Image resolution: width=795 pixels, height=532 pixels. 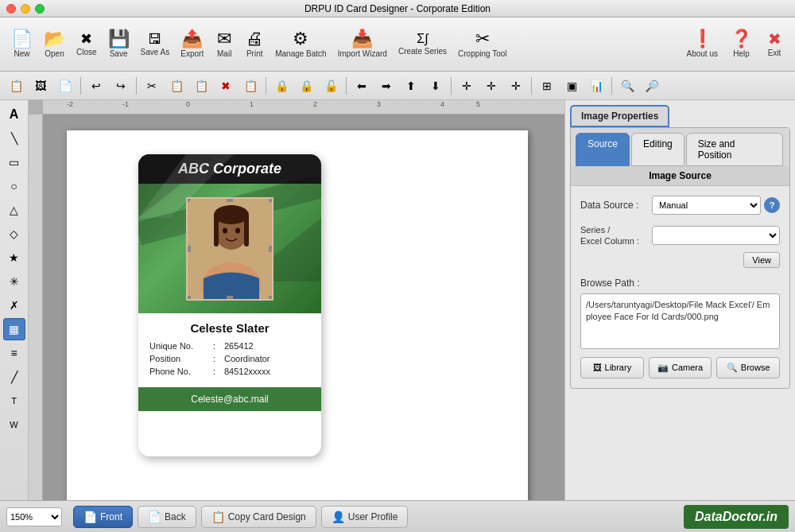 What do you see at coordinates (748, 367) in the screenshot?
I see `browse-button: 🔍 Browse` at bounding box center [748, 367].